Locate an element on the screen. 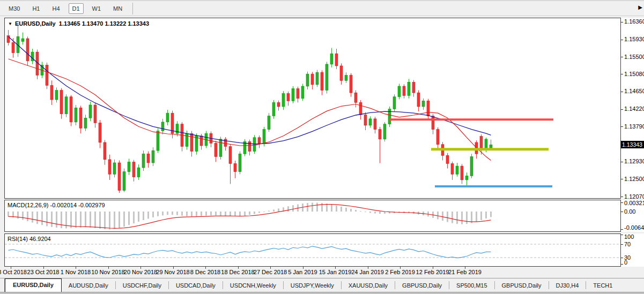  chart-symbol-period: EURUSD,Daily is located at coordinates (35, 24).